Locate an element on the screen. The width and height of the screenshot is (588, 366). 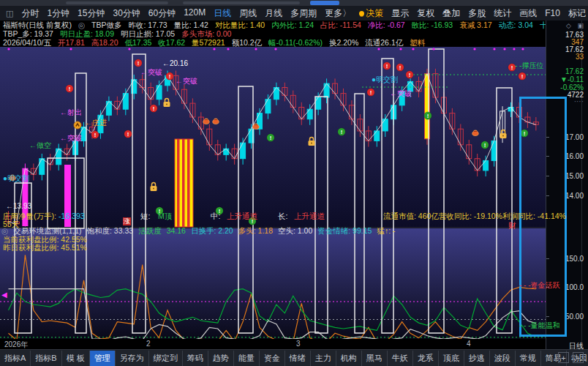
zoom-out-button: − is located at coordinates (578, 357).